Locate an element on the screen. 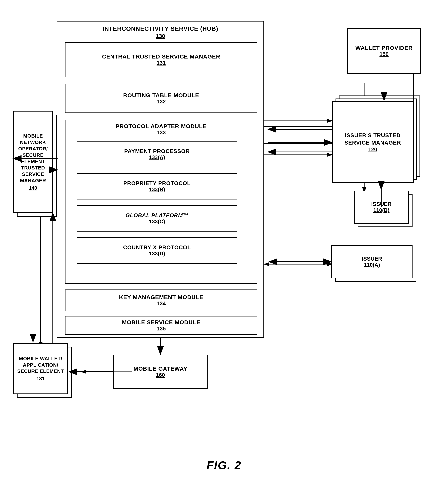 This screenshot has width=448, height=495. issuer-b-box: ISSUER 110(B) is located at coordinates (381, 207).